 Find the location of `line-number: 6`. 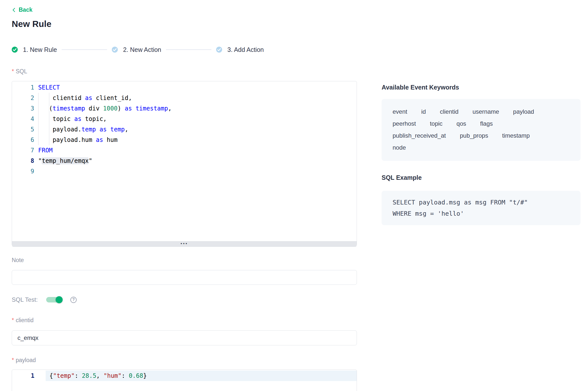

line-number: 6 is located at coordinates (25, 140).